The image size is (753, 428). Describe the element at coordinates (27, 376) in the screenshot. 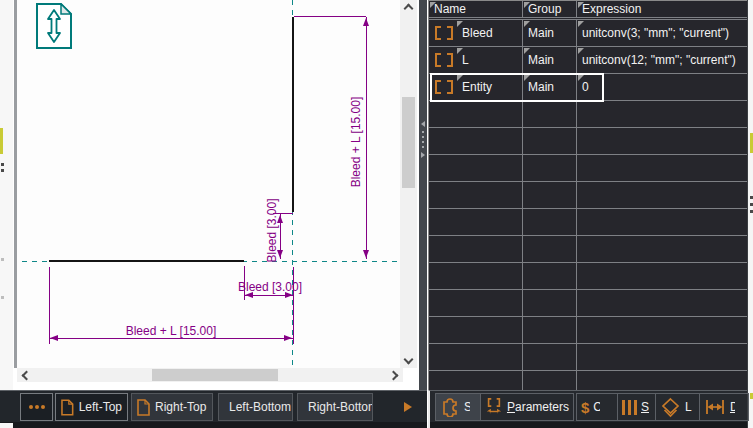

I see `scroll-left-arrow` at that location.